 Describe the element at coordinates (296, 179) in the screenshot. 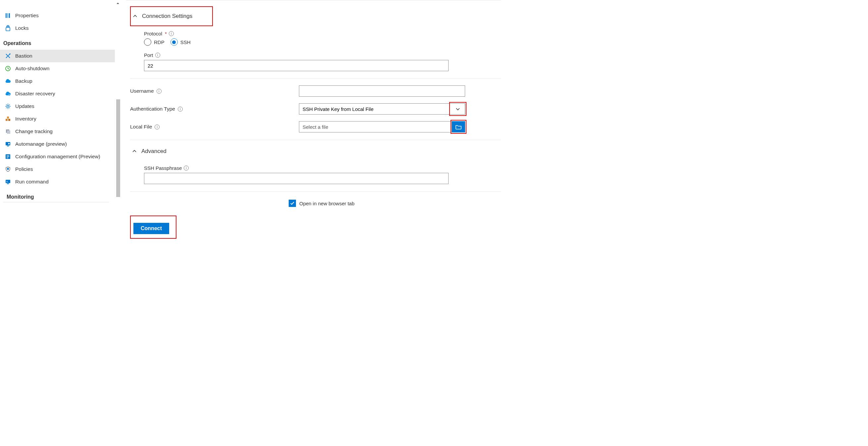

I see `ssh-passphrase-input` at that location.